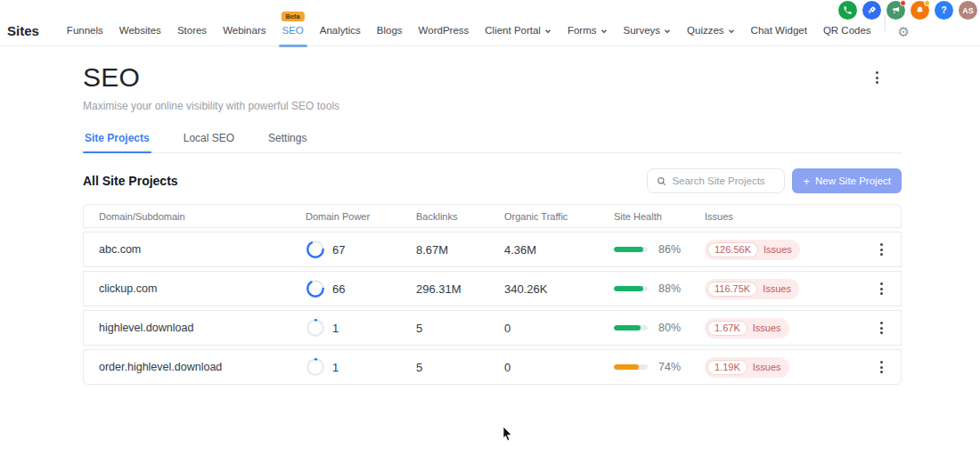 The height and width of the screenshot is (449, 980). Describe the element at coordinates (340, 31) in the screenshot. I see `nav-item-analytics: Analytics` at that location.